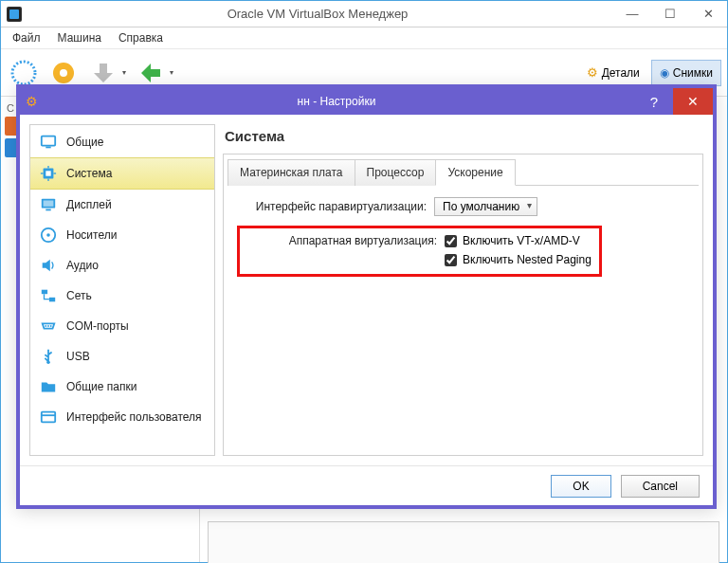 This screenshot has height=563, width=728. I want to click on details-label: Детали, so click(621, 73).